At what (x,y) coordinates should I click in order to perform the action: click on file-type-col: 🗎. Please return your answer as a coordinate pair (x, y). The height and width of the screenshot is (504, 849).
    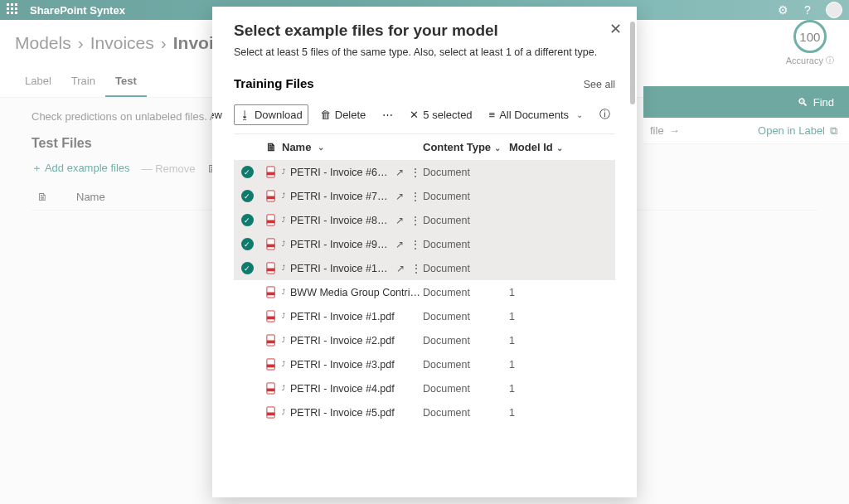
    Looking at the image, I should click on (271, 148).